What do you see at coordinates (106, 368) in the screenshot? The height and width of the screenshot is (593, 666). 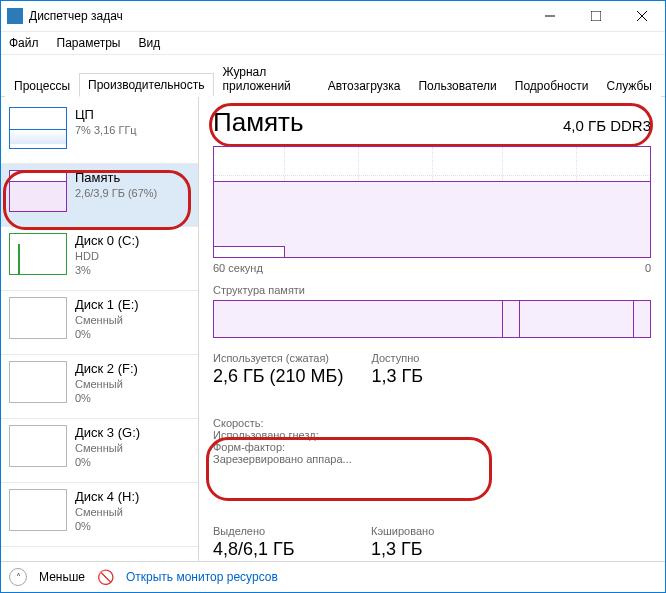 I see `sidebar-item-label: Диск 2 (F:)` at bounding box center [106, 368].